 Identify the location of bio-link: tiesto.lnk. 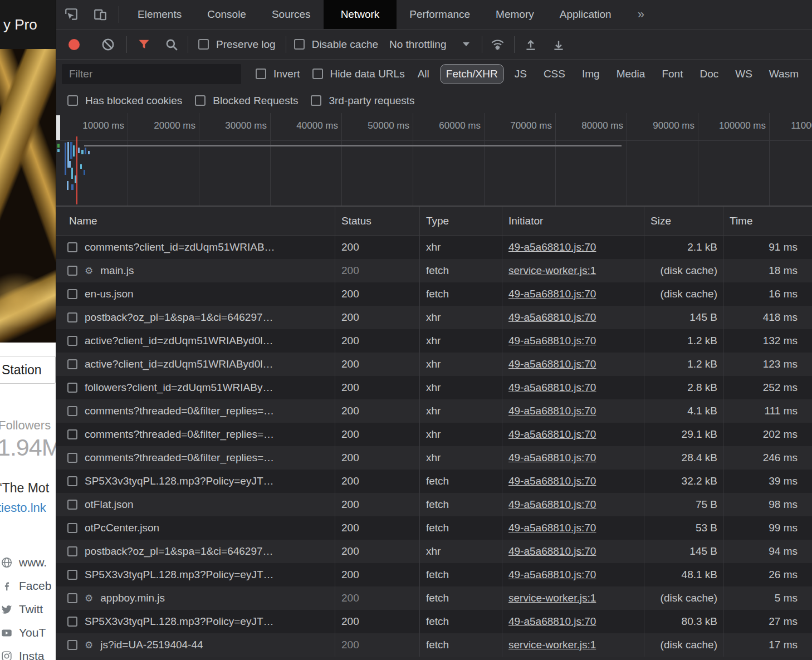
(23, 508).